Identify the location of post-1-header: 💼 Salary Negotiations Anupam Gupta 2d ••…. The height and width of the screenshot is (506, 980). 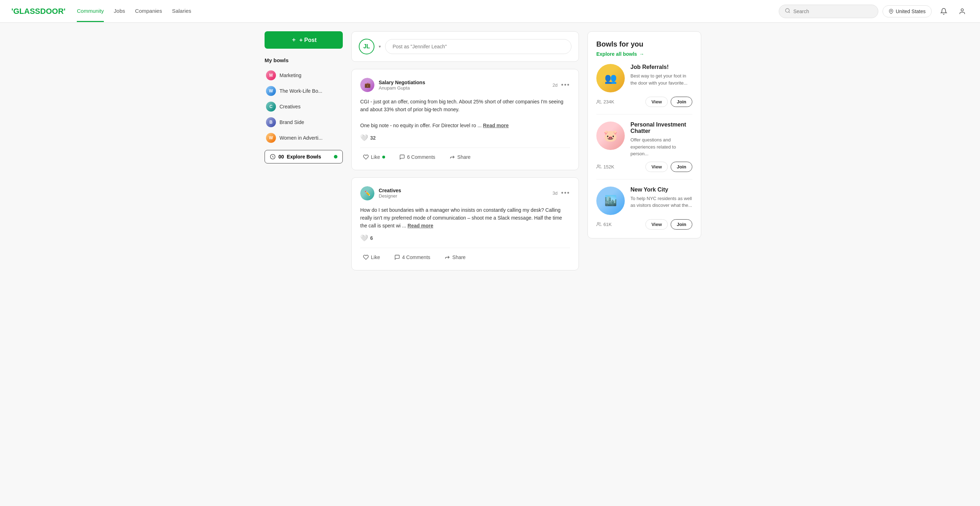
(465, 85).